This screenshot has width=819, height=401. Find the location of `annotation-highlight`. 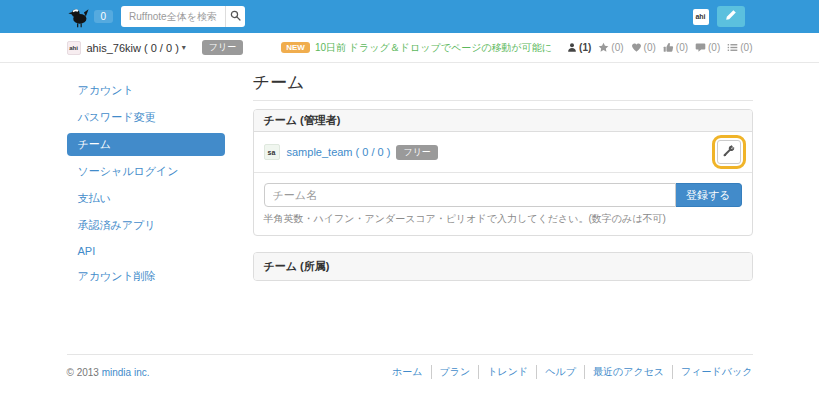

annotation-highlight is located at coordinates (729, 152).